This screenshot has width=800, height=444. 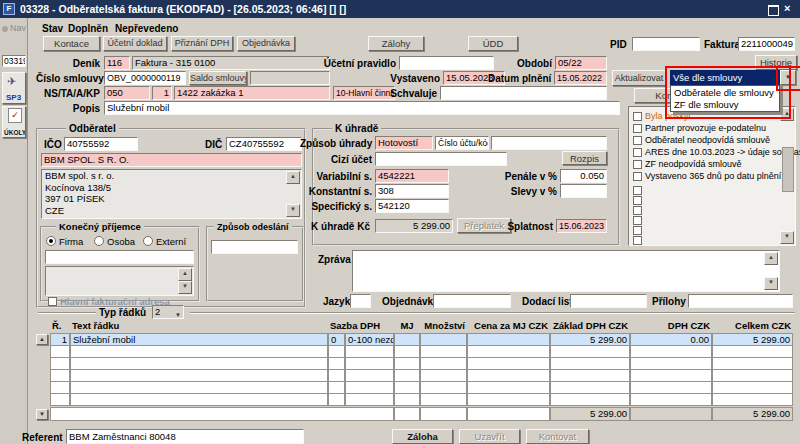 What do you see at coordinates (68, 94) in the screenshot?
I see `ns-label: NS/TA/A/KP` at bounding box center [68, 94].